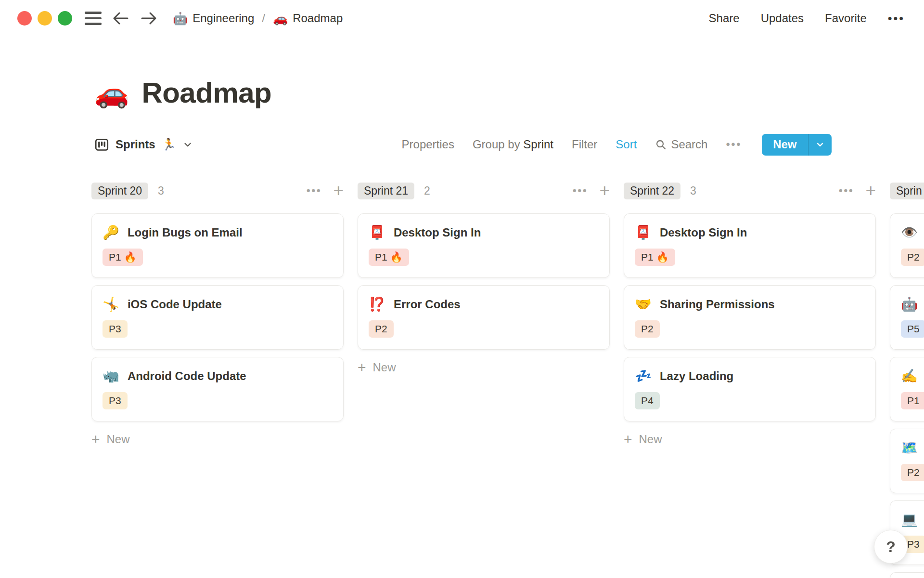  Describe the element at coordinates (462, 18) in the screenshot. I see `window-titlebar: 🤖 Engineering / 🚗 Roadmap Share Updates …` at that location.